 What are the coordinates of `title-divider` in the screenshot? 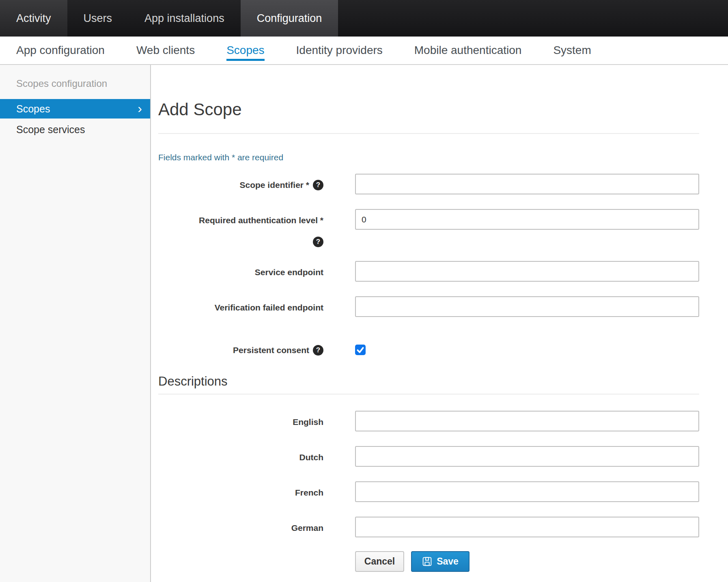 It's located at (429, 134).